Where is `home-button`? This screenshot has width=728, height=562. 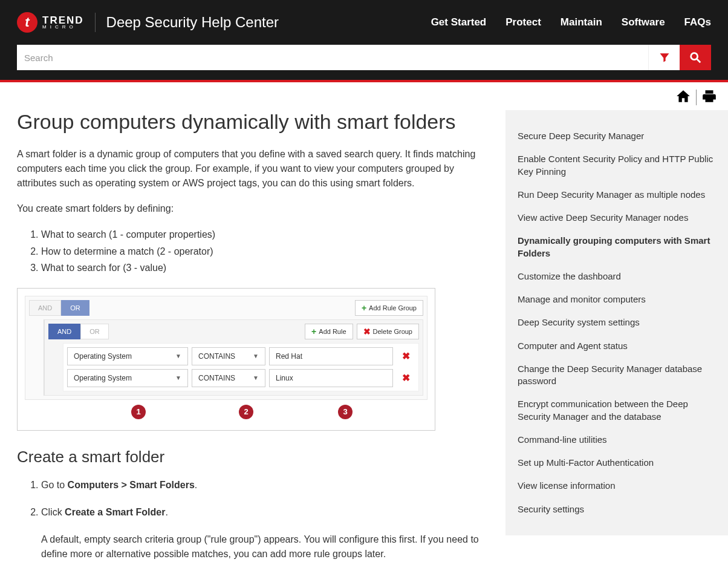
home-button is located at coordinates (683, 97).